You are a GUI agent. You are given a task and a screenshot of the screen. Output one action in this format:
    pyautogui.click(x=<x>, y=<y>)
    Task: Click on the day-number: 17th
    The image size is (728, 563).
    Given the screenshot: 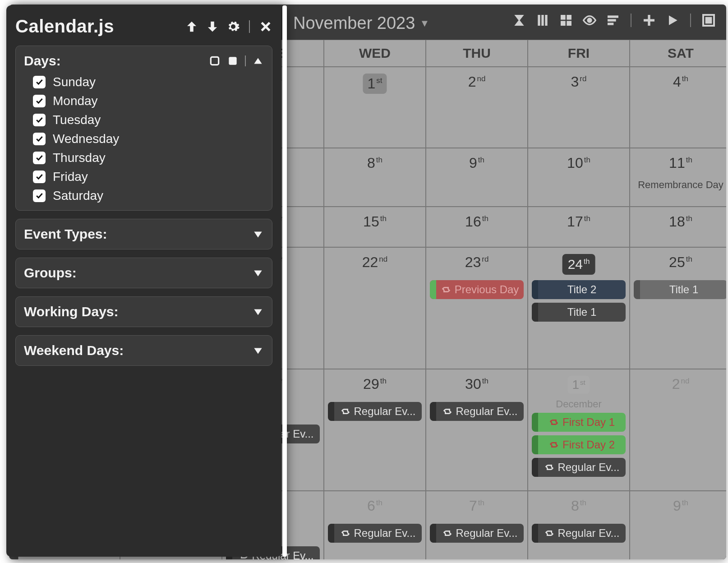 What is the action you would take?
    pyautogui.click(x=579, y=222)
    